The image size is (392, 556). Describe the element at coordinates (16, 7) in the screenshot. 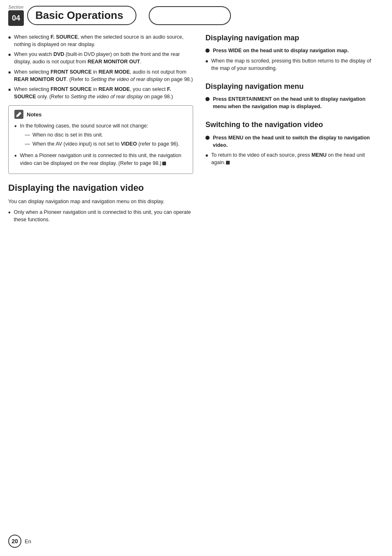

I see `section-label: Section` at that location.